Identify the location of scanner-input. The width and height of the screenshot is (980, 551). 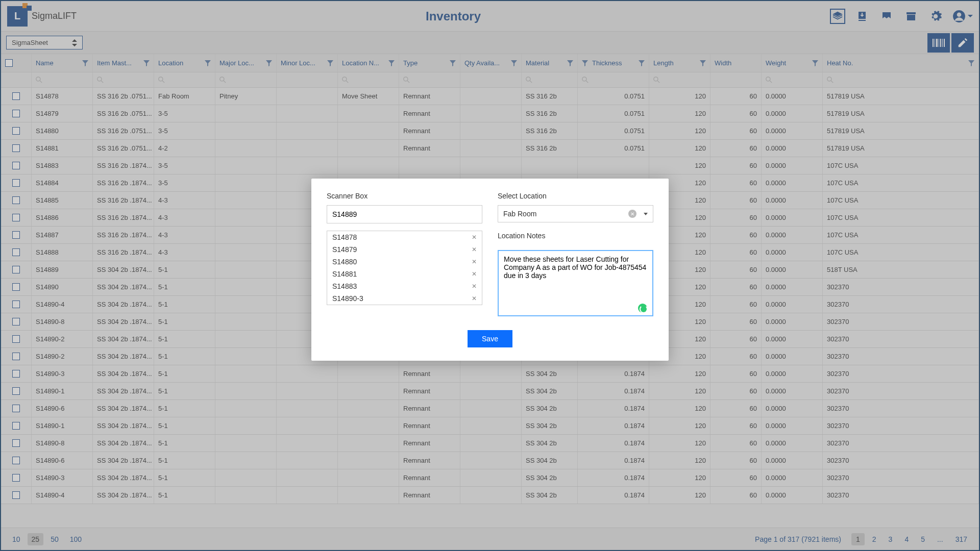
(404, 214).